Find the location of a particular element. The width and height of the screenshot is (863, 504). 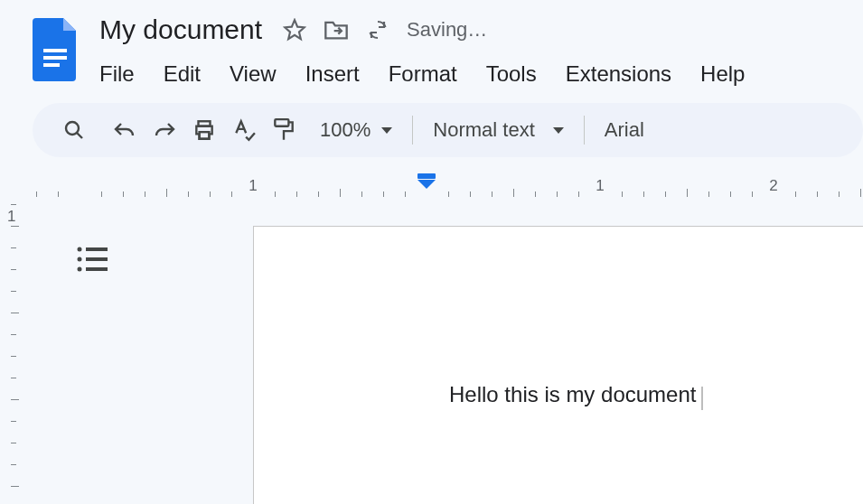

menu-file: File is located at coordinates (123, 74).